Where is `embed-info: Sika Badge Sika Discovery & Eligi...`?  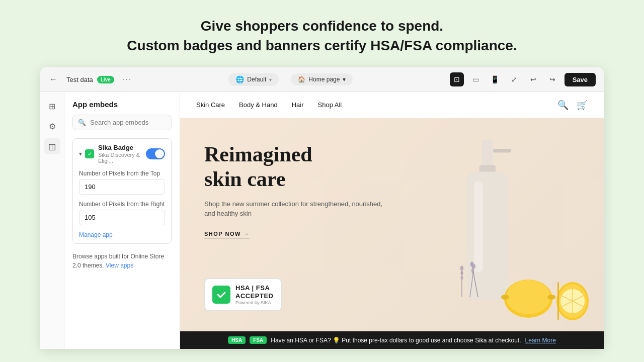 embed-info: Sika Badge Sika Discovery & Eligi... is located at coordinates (122, 154).